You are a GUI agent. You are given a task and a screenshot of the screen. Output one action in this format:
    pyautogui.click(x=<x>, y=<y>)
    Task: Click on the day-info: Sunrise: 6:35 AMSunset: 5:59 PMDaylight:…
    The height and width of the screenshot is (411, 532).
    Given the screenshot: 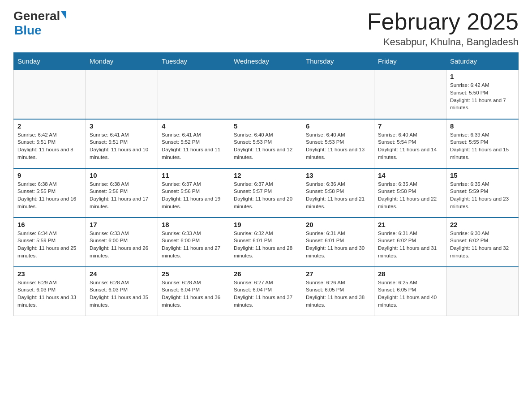 What is the action you would take?
    pyautogui.click(x=482, y=195)
    